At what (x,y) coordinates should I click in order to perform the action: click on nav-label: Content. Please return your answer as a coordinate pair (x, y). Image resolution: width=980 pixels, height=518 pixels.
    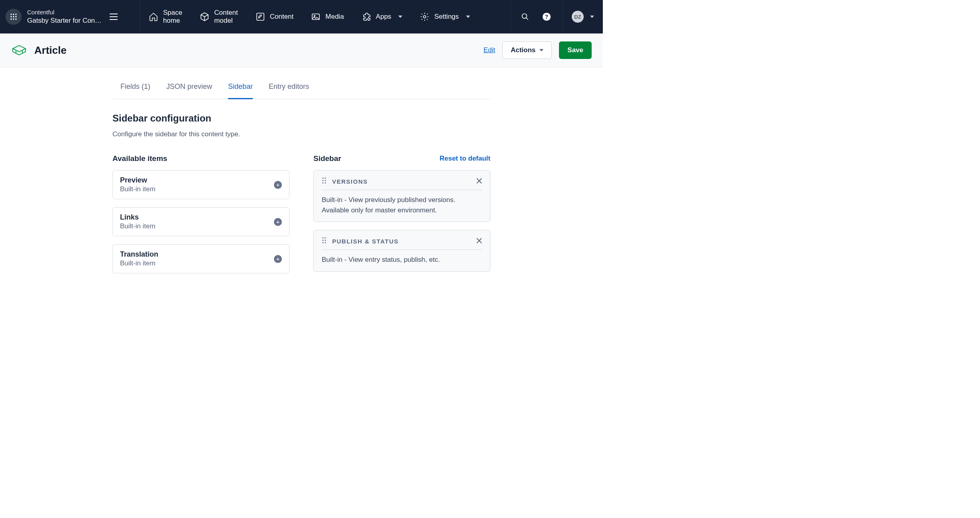
    Looking at the image, I should click on (282, 17).